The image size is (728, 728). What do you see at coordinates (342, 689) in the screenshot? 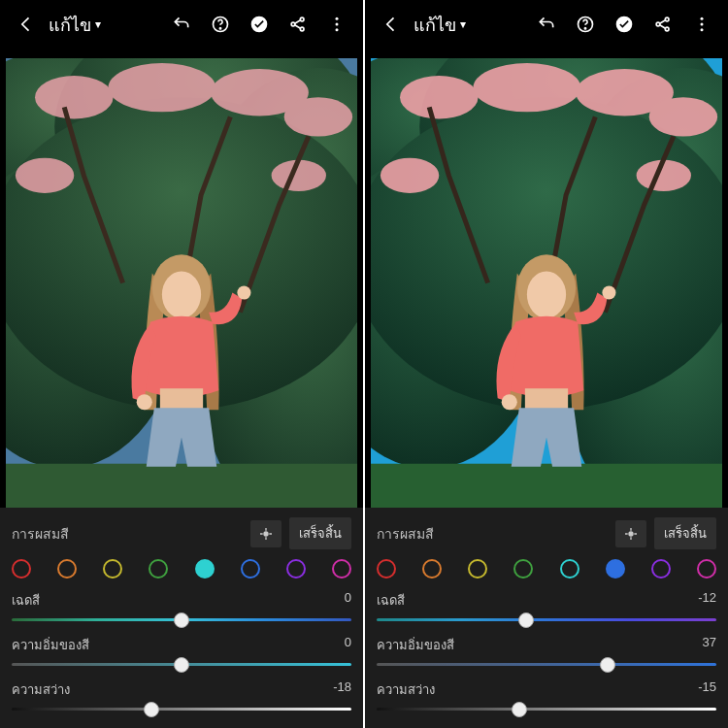
I see `lum-value: -18` at bounding box center [342, 689].